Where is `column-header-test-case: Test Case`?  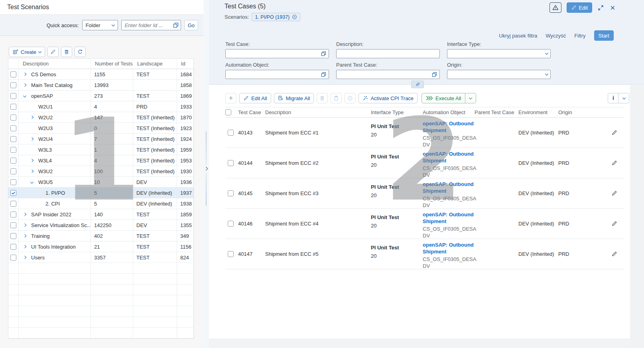 column-header-test-case: Test Case is located at coordinates (252, 113).